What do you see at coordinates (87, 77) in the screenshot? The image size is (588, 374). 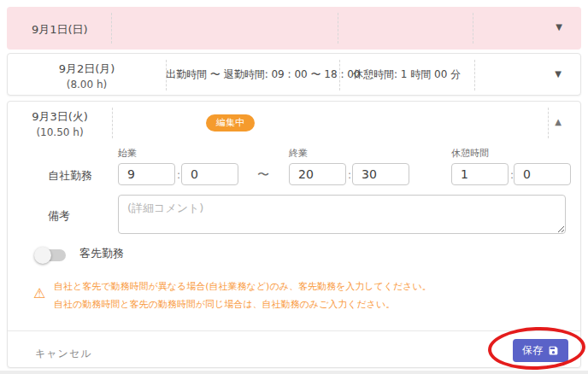 I see `day-label: 9月2日(月) (8.00 h)` at bounding box center [87, 77].